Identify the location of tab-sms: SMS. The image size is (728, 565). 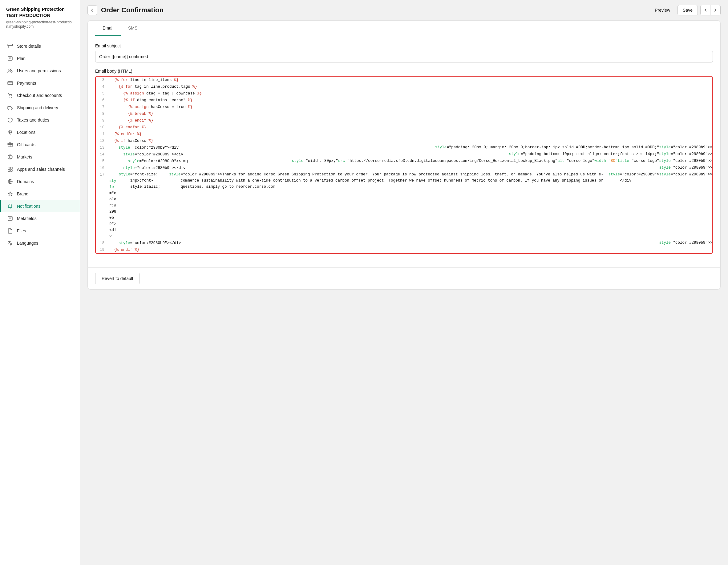
(133, 28).